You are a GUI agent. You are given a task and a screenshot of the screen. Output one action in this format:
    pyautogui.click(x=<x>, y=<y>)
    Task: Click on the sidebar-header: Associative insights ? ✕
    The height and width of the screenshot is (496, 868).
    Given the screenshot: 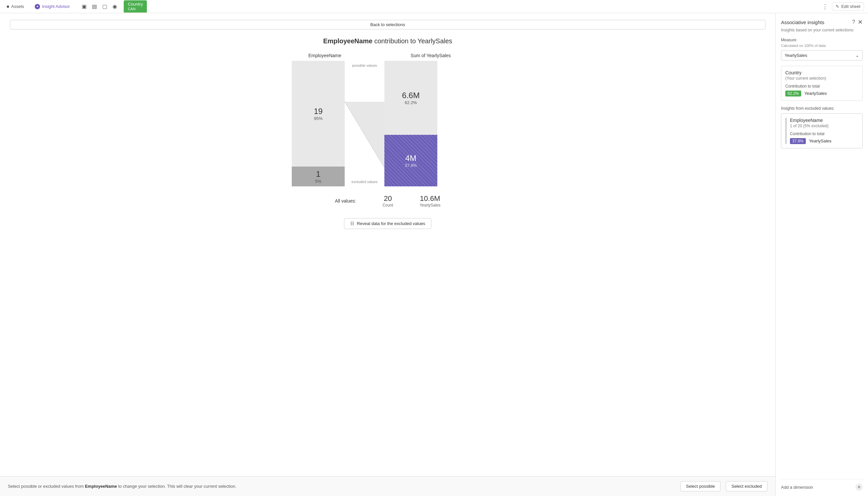 What is the action you would take?
    pyautogui.click(x=822, y=22)
    